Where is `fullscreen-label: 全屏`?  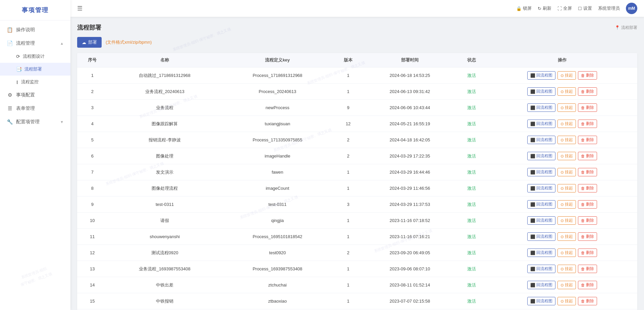 fullscreen-label: 全屏 is located at coordinates (568, 8).